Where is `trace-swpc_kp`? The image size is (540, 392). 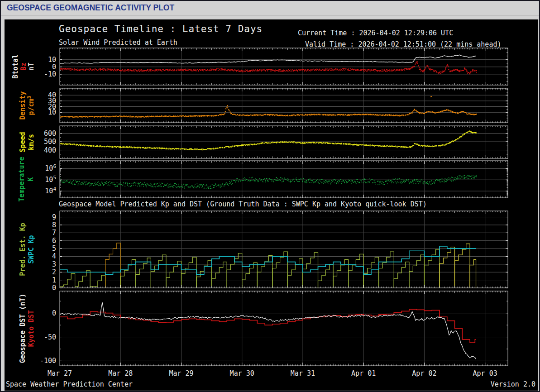 trace-swpc_kp is located at coordinates (268, 261).